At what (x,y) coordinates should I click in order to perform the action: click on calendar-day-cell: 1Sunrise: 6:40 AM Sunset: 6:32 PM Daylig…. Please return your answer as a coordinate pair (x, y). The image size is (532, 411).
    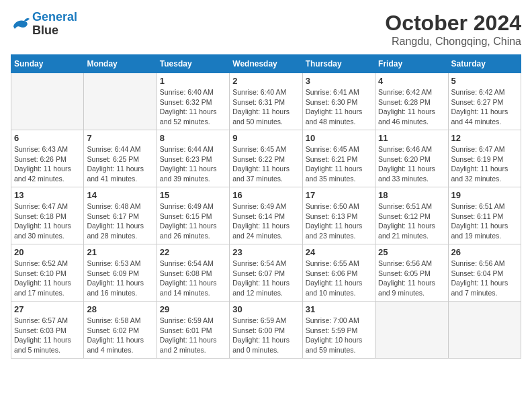
    Looking at the image, I should click on (193, 102).